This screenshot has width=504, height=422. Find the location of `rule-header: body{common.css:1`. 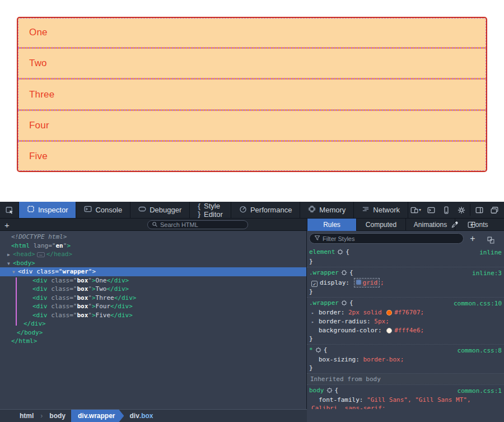

rule-header: body{common.css:1 is located at coordinates (405, 391).